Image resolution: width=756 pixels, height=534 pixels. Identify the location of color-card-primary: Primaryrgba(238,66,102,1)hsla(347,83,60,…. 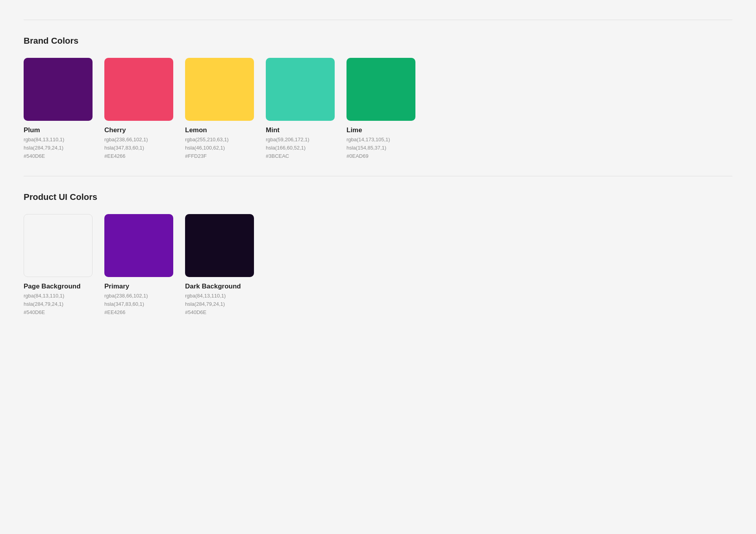
(139, 265).